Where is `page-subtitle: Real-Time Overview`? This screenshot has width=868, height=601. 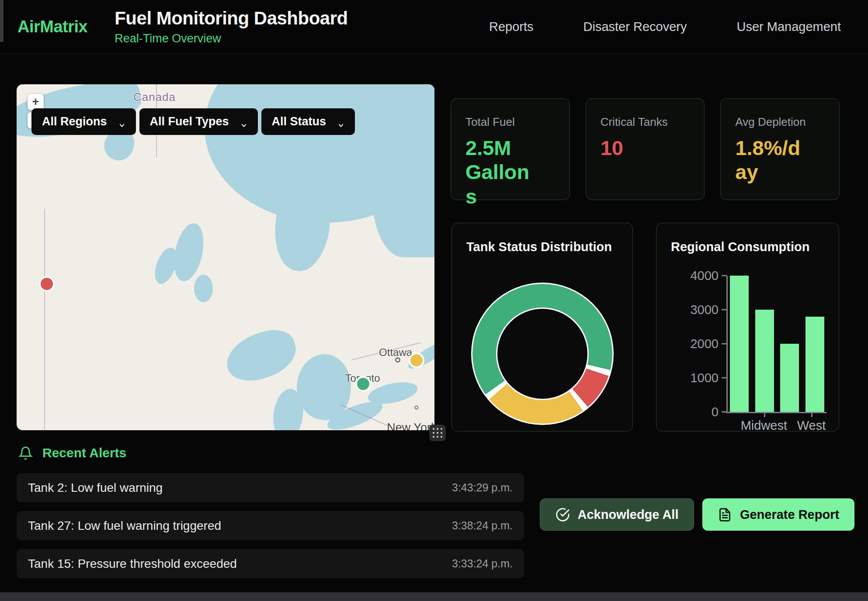
page-subtitle: Real-Time Overview is located at coordinates (231, 38).